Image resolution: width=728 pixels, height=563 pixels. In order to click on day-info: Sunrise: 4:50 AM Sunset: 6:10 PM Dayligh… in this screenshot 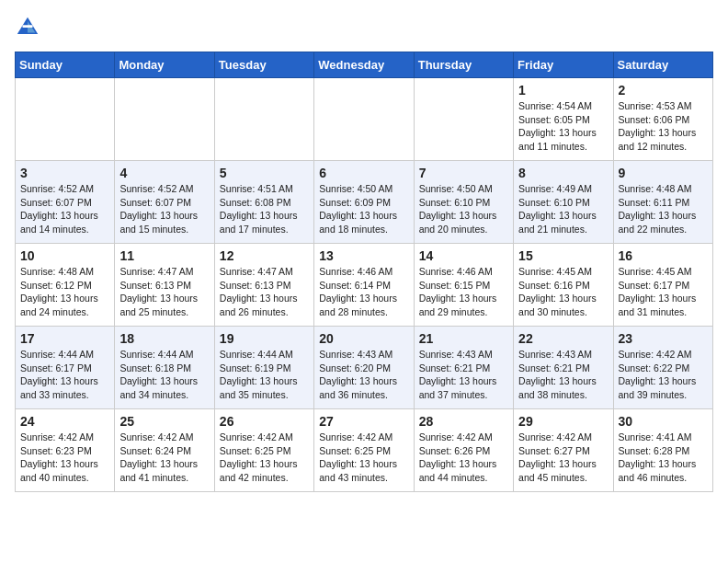, I will do `click(463, 210)`.